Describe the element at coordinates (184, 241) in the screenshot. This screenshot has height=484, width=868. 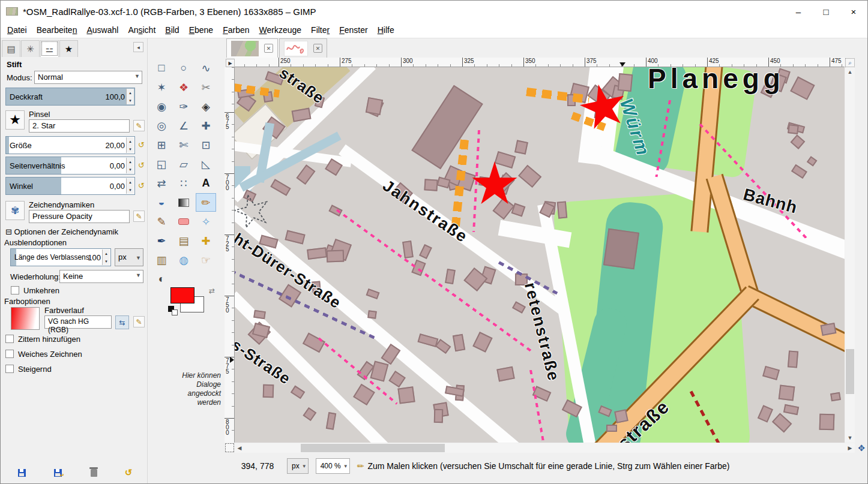
I see `clone-tool-icon: ▤` at that location.